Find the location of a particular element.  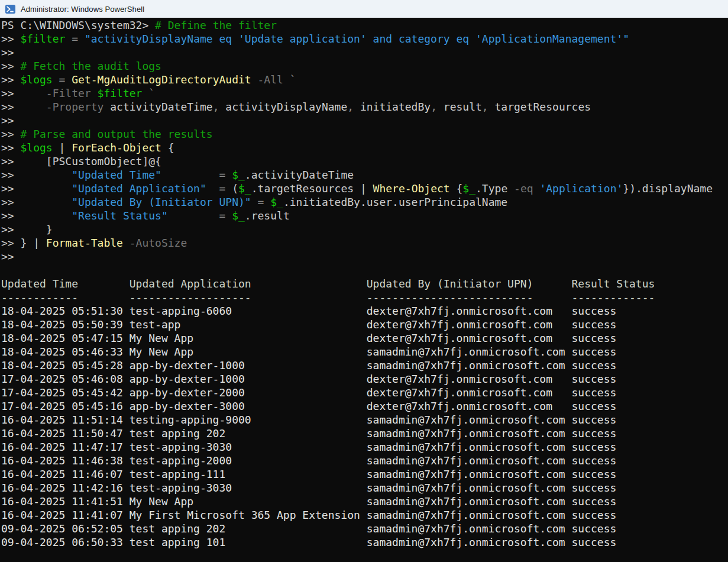

terminal-line: >> } | Format-Table -AutoSize is located at coordinates (364, 243).